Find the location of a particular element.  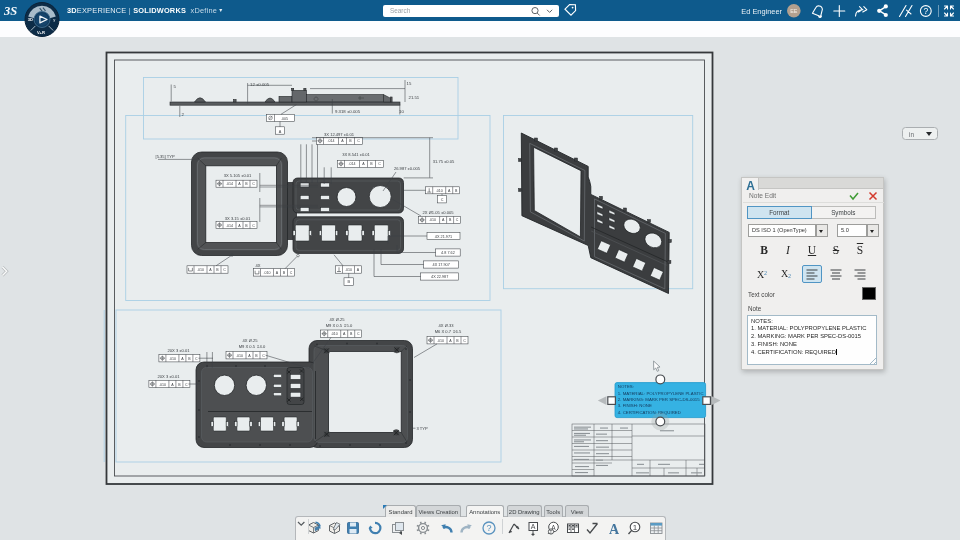

svg-text: M9 X 0.5 ↧4.0 is located at coordinates (252, 346).